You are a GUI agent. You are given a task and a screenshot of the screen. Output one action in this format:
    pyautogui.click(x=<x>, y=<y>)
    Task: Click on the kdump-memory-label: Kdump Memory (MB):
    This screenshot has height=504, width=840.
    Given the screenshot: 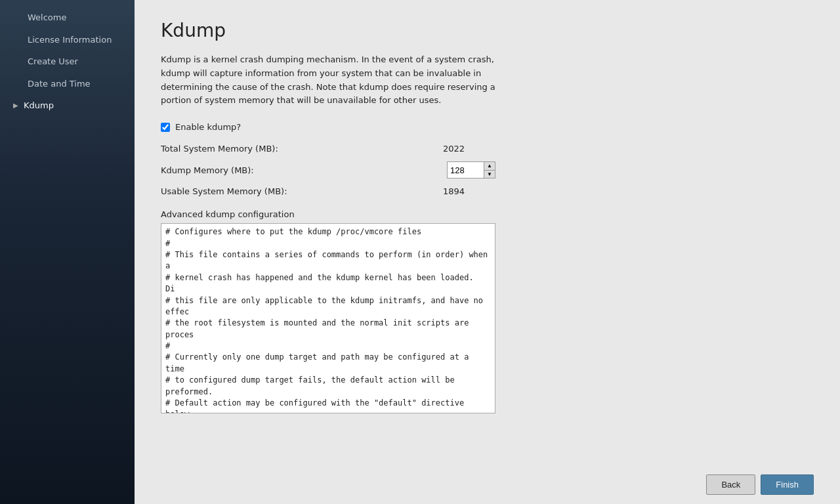 What is the action you would take?
    pyautogui.click(x=207, y=171)
    